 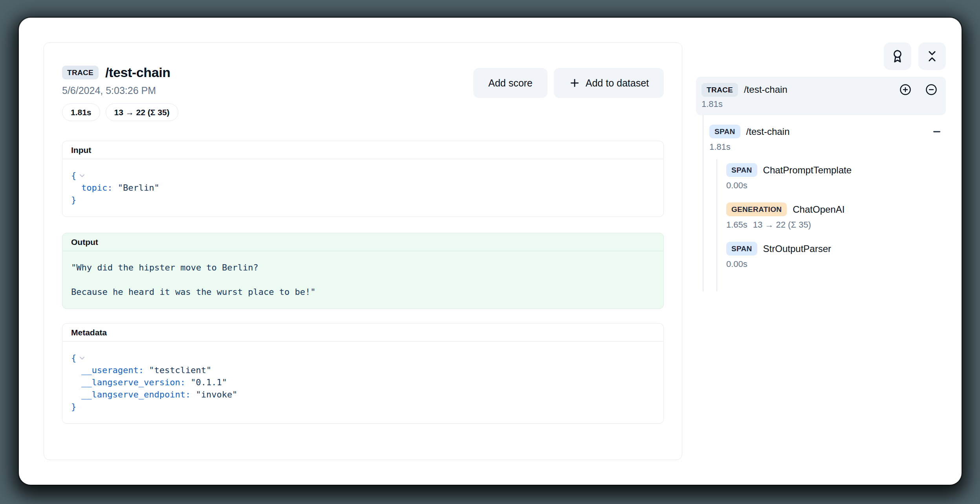 I want to click on input-section: Input { topic: "Berlin" }, so click(x=363, y=179).